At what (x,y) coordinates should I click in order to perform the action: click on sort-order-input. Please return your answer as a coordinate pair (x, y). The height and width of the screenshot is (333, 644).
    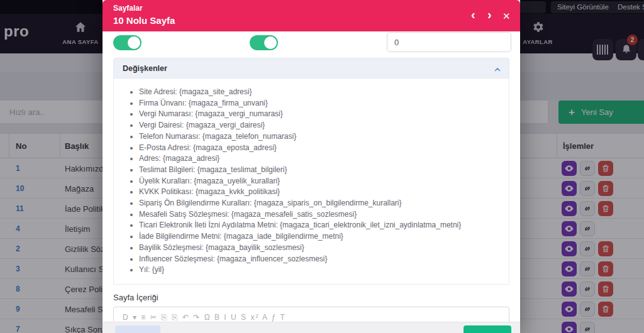
    Looking at the image, I should click on (449, 42).